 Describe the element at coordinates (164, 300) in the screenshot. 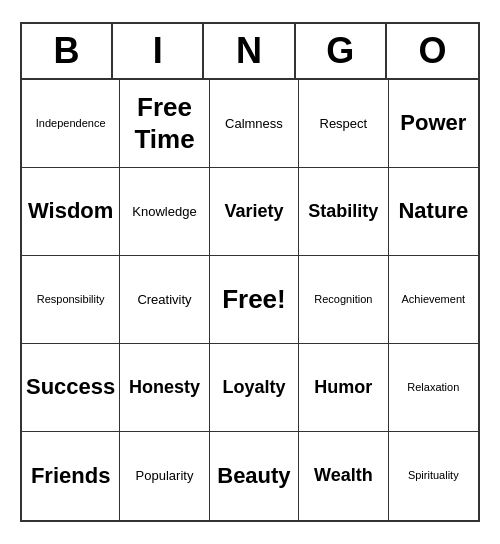

I see `cell-label: Creativity` at that location.